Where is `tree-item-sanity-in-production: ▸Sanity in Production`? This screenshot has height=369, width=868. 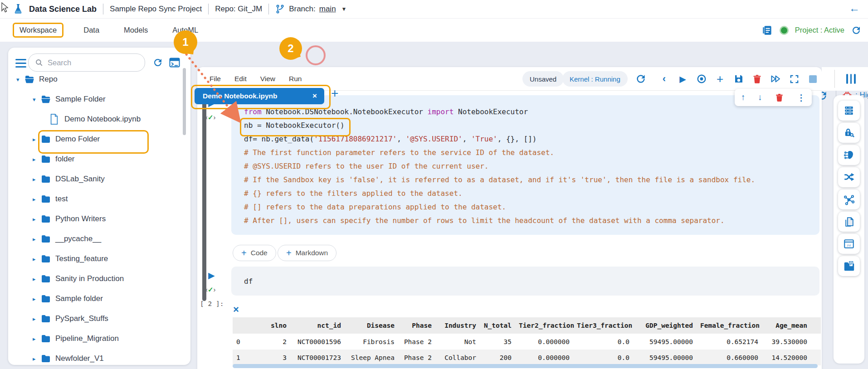
tree-item-sanity-in-production: ▸Sanity in Production is located at coordinates (98, 279).